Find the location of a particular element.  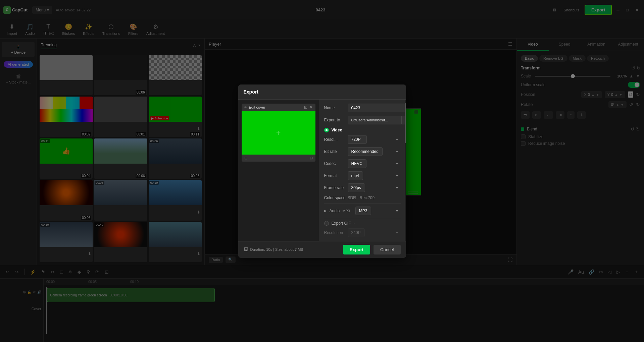

audio-label: Audio is located at coordinates (335, 211).